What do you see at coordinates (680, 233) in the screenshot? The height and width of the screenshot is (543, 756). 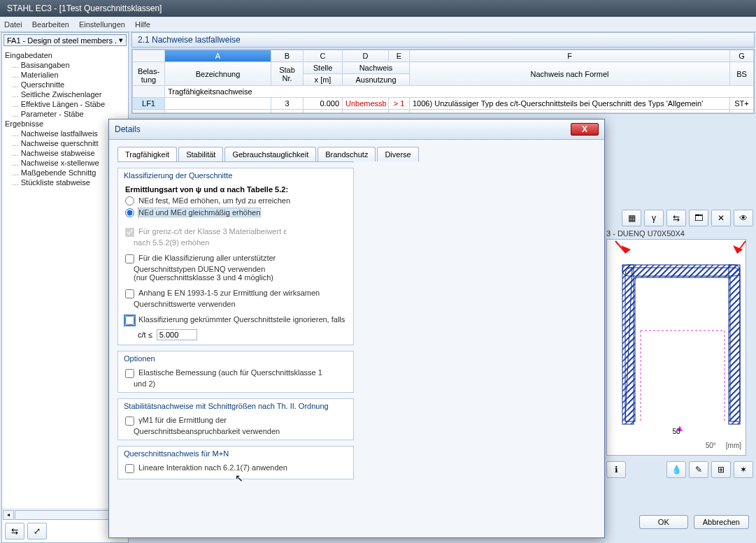 I see `preview-title: 3 - DUENQ U70X50X4` at bounding box center [680, 233].